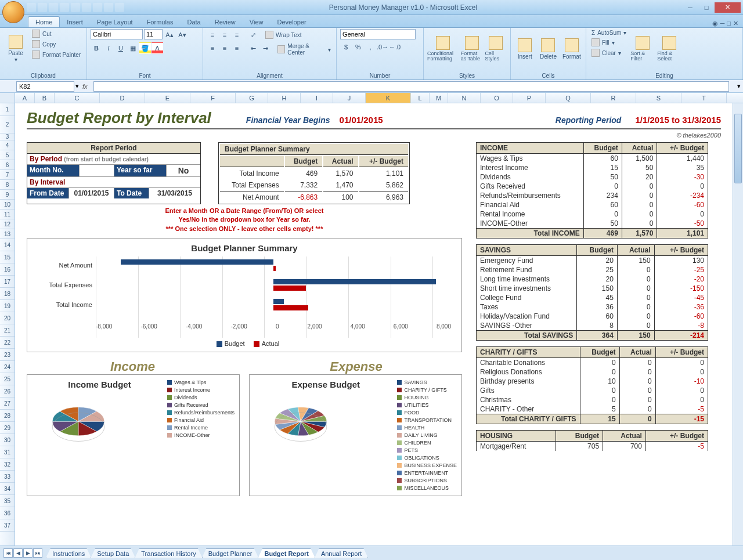  Describe the element at coordinates (411, 86) in the screenshot. I see `formula-input` at that location.